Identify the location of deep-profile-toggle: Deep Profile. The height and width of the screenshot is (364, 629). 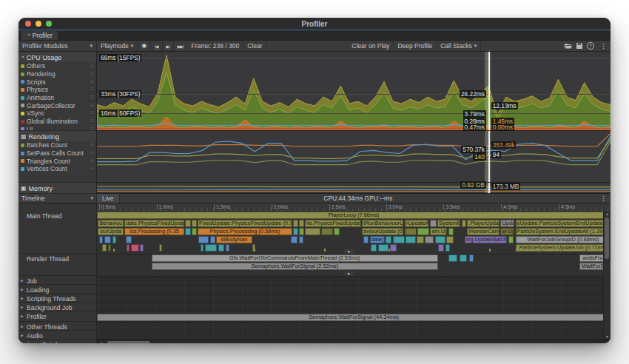
(415, 46).